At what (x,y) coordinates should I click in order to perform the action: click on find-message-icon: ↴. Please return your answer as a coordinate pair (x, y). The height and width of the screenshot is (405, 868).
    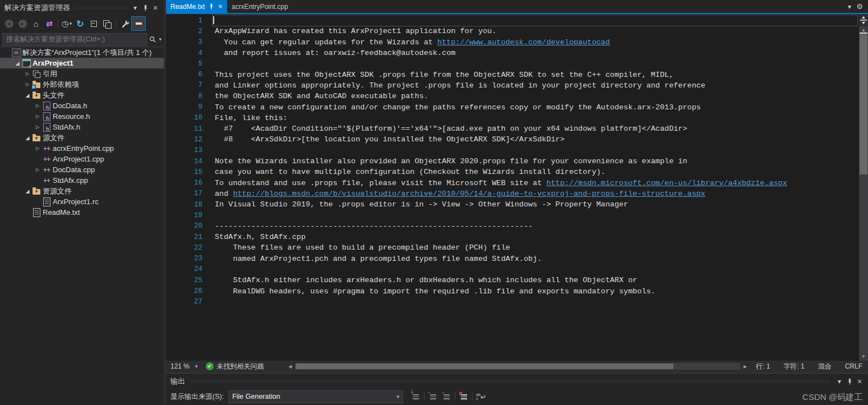
    Looking at the image, I should click on (415, 397).